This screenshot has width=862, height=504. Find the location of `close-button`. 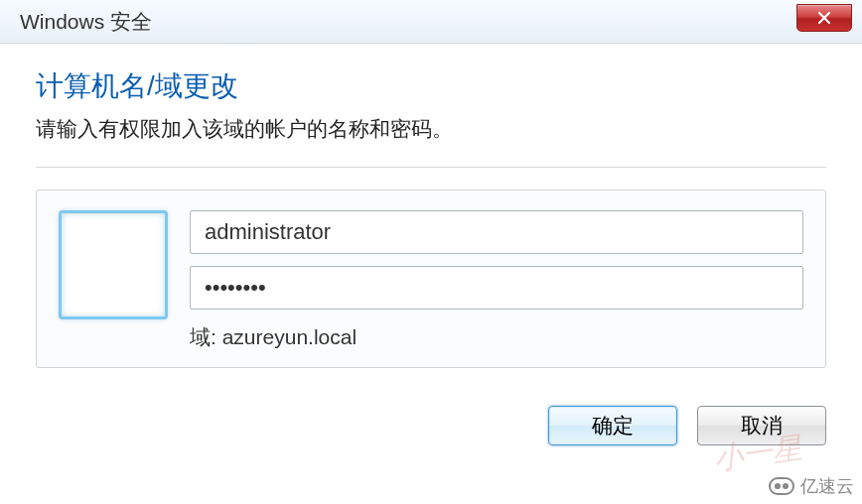

close-button is located at coordinates (824, 18).